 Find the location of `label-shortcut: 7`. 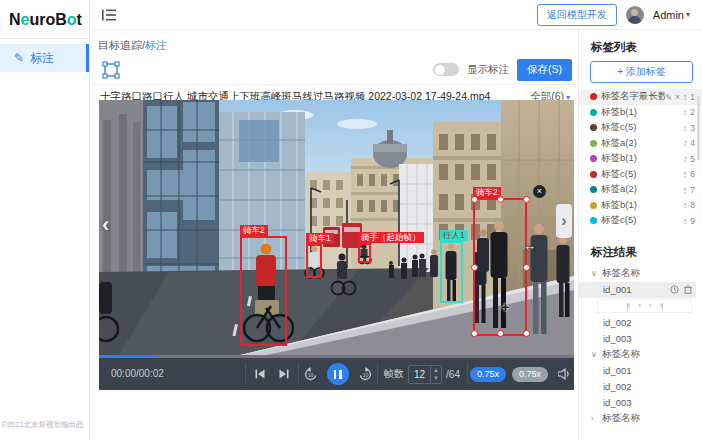

label-shortcut: 7 is located at coordinates (692, 190).